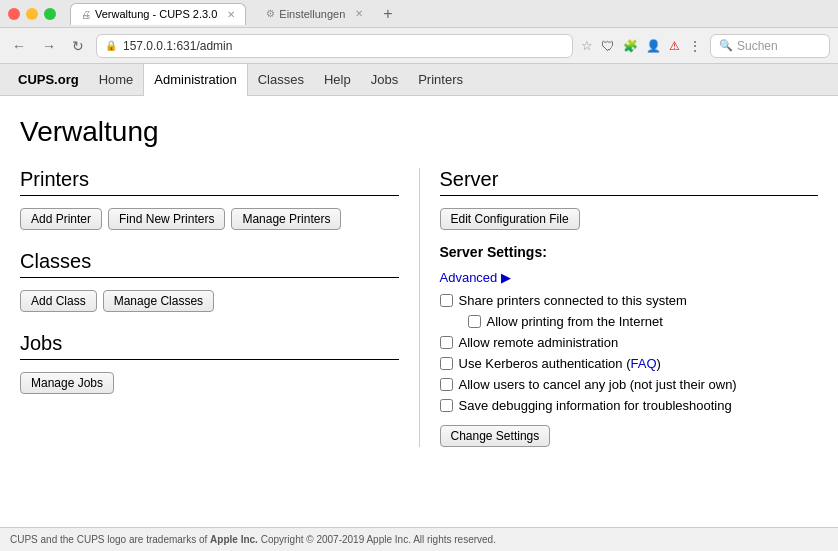 Image resolution: width=838 pixels, height=551 pixels. Describe the element at coordinates (674, 46) in the screenshot. I see `warning-icon: ⚠` at that location.